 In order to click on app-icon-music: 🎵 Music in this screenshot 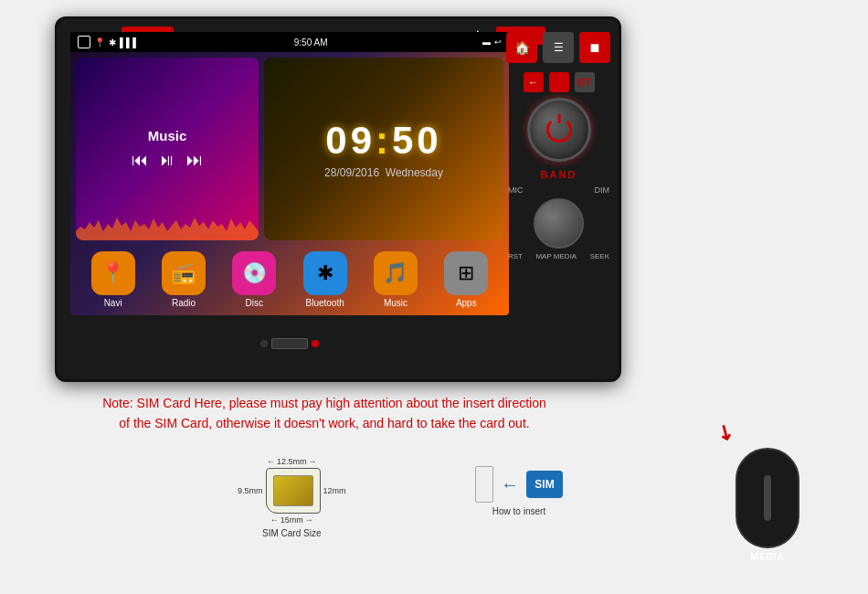, I will do `click(396, 280)`.